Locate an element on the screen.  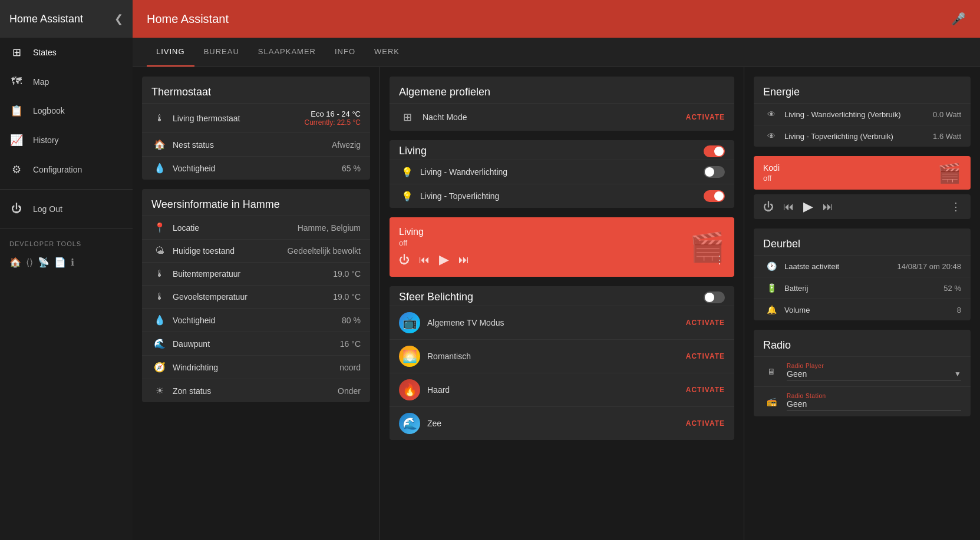
living-media-icon: 🎬 is located at coordinates (707, 247).